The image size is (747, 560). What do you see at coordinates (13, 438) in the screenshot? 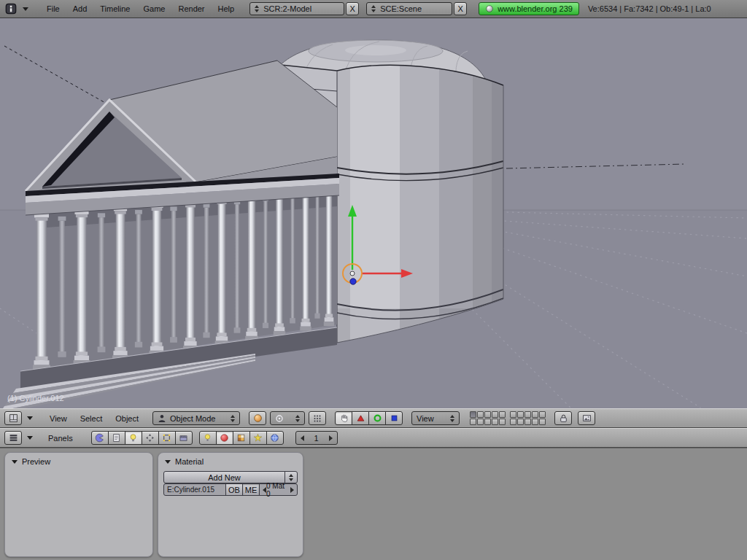
I see `buttons-window-type-button` at bounding box center [13, 438].